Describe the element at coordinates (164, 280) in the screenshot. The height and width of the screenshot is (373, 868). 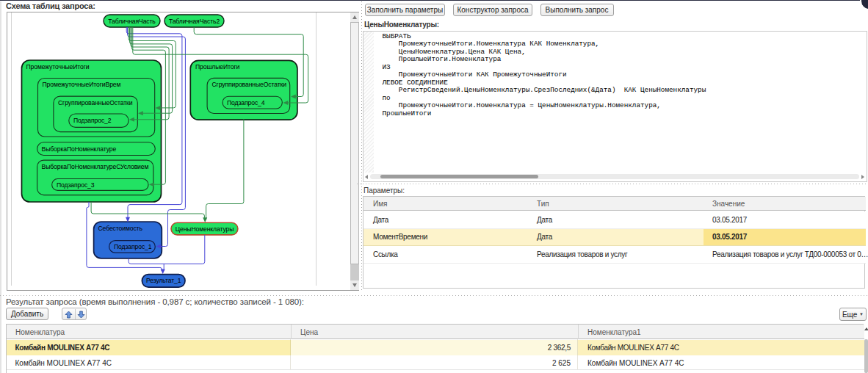
I see `svg-text: Результат_1` at that location.